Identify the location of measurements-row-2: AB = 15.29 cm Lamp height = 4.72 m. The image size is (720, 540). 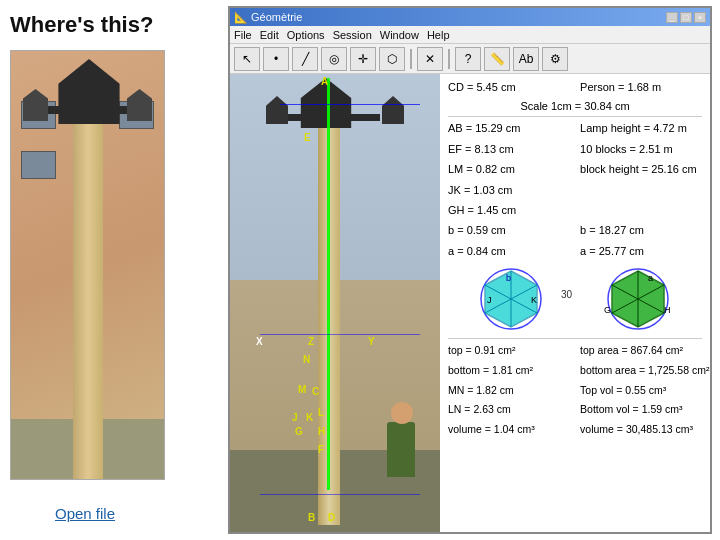
(575, 130).